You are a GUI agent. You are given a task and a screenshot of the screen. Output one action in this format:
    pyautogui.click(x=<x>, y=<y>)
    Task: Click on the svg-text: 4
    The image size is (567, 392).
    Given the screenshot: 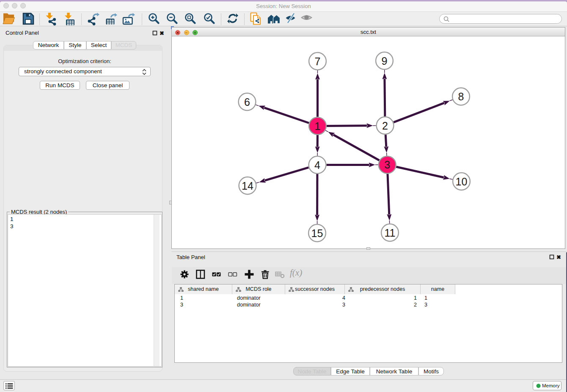 What is the action you would take?
    pyautogui.click(x=317, y=165)
    